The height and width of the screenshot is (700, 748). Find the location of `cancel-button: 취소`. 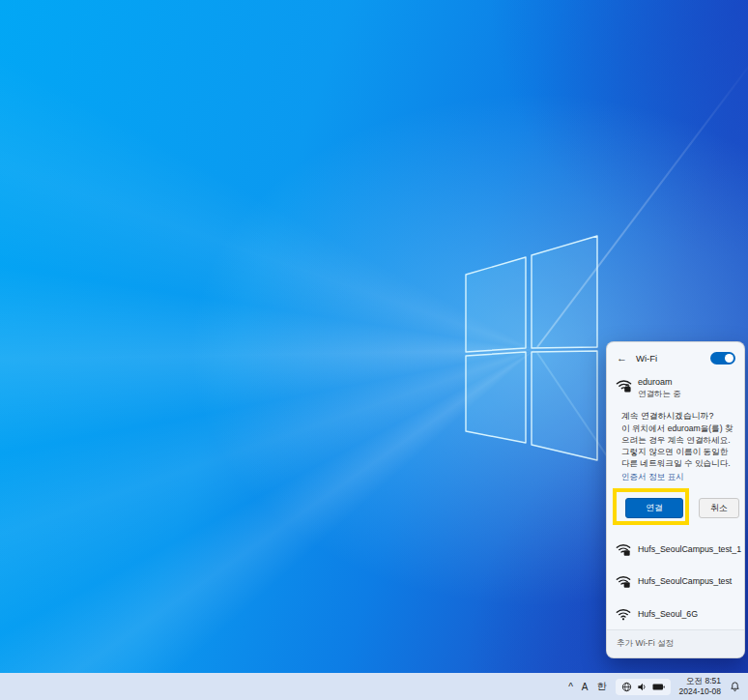

cancel-button: 취소 is located at coordinates (719, 509).